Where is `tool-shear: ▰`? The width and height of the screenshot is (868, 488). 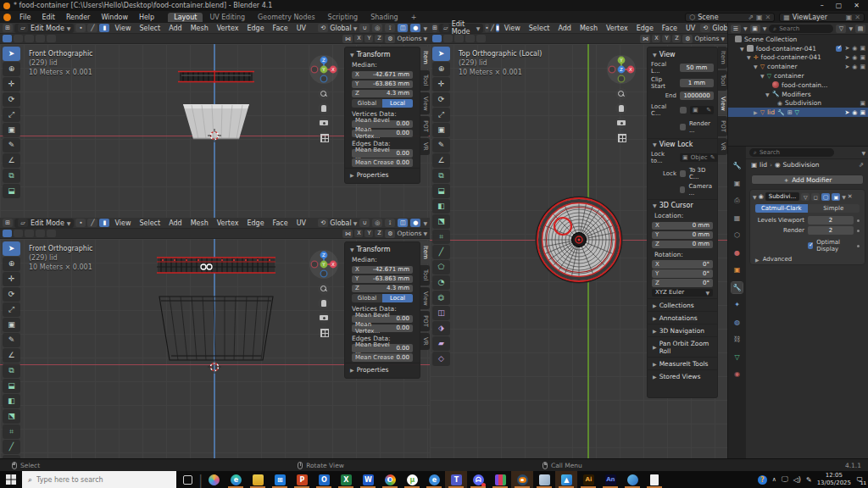 tool-shear: ▰ is located at coordinates (441, 344).